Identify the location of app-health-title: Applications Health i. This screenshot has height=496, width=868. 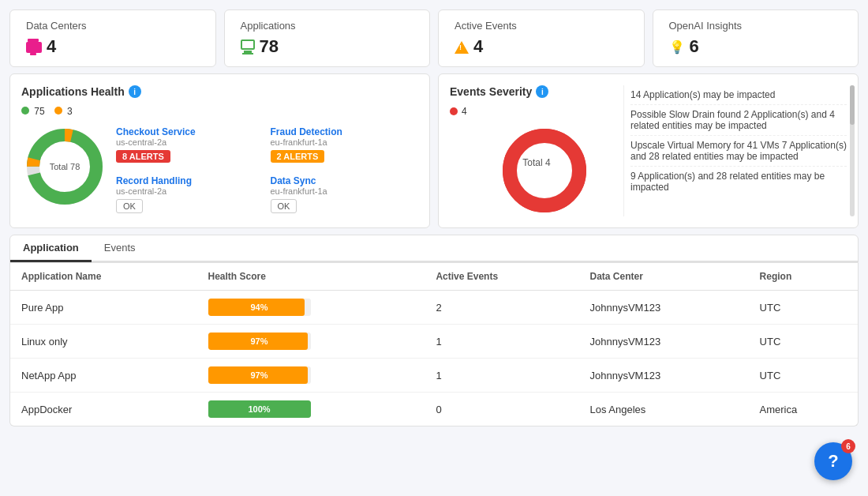
(219, 92).